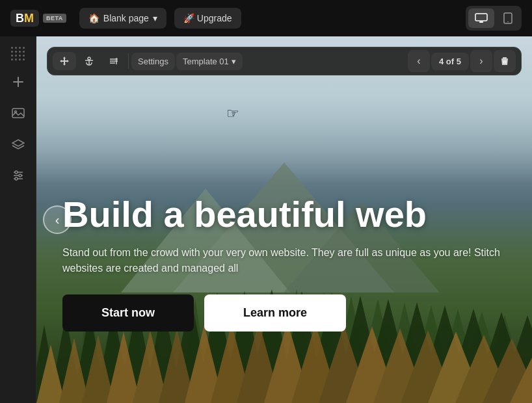 This screenshot has width=532, height=403. Describe the element at coordinates (114, 61) in the screenshot. I see `format-tool-button` at that location.